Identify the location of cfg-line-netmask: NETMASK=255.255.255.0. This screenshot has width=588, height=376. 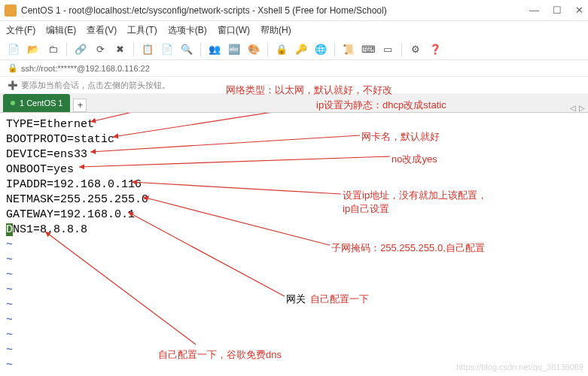
(294, 200).